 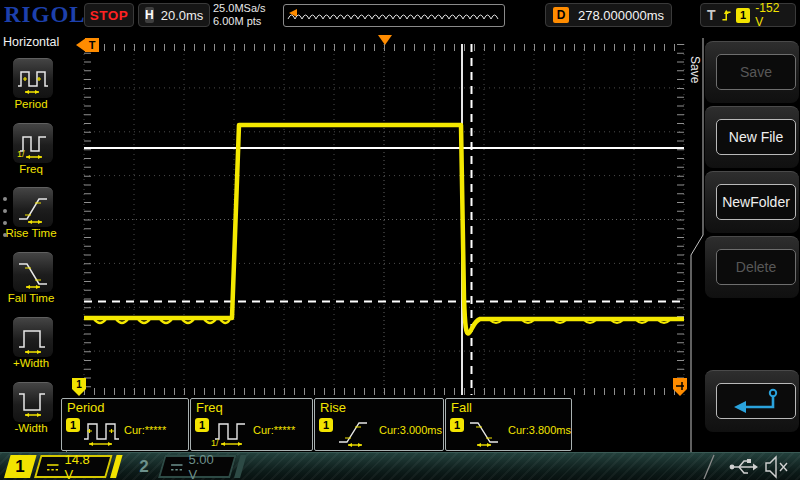 I want to click on back-button, so click(x=756, y=401).